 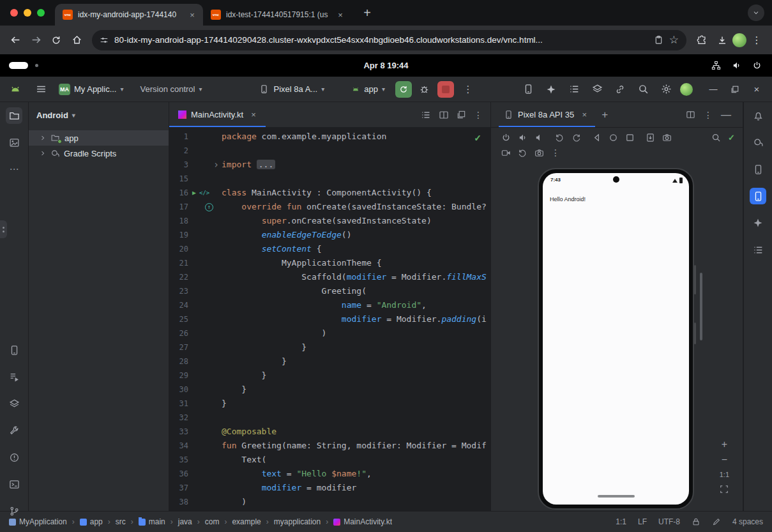 I want to click on ide-restore-icon, so click(x=735, y=89).